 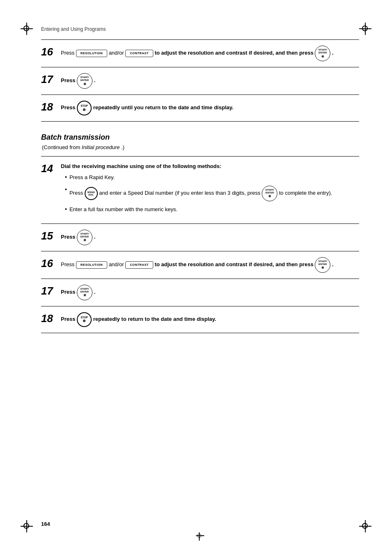 What do you see at coordinates (200, 29) in the screenshot?
I see `section-title: Entering and Using Programs` at bounding box center [200, 29].